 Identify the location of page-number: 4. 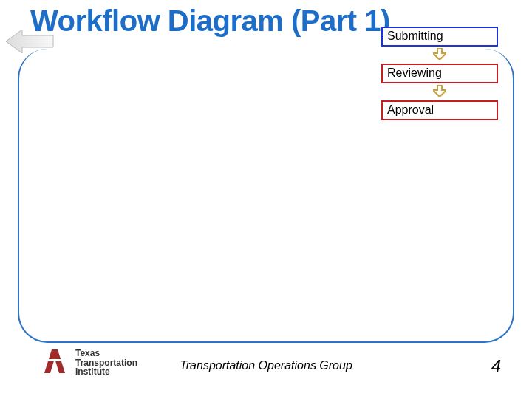
(497, 366).